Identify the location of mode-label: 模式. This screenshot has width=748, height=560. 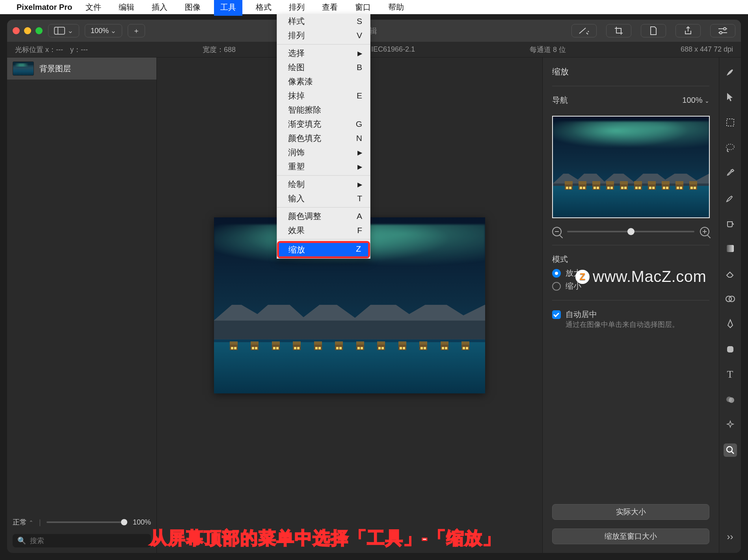
(631, 259).